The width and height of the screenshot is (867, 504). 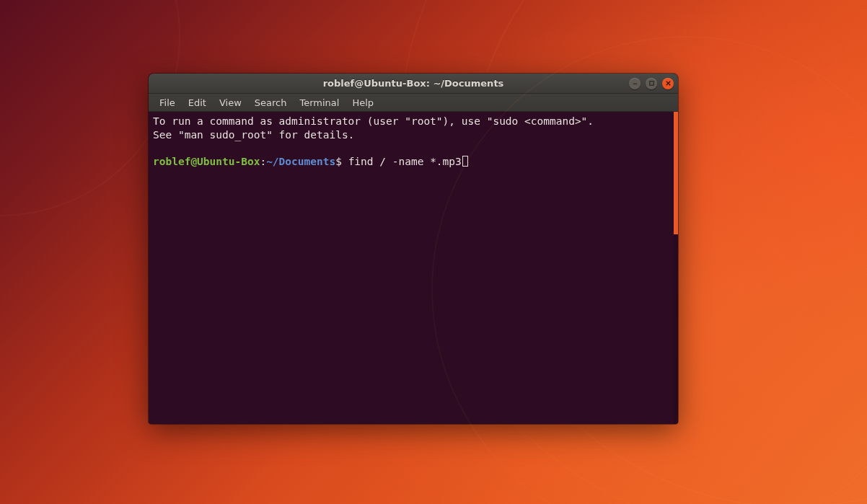 I want to click on menu-search: Search, so click(x=271, y=102).